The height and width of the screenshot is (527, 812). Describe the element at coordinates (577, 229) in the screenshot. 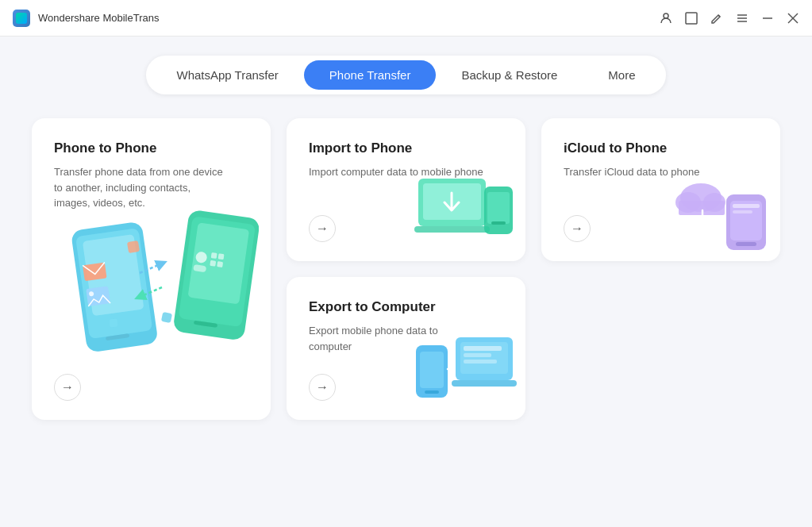

I see `card-icloud-arrow: →` at that location.